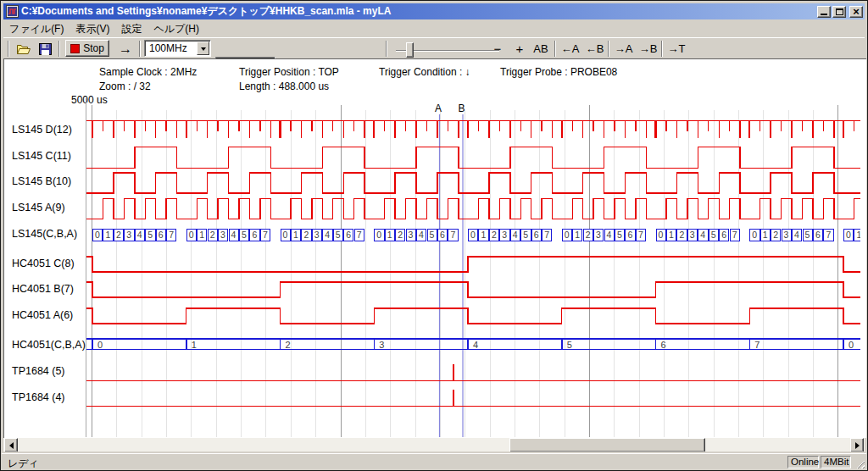 The height and width of the screenshot is (471, 868). I want to click on set-cursor-a-button: →A, so click(624, 49).